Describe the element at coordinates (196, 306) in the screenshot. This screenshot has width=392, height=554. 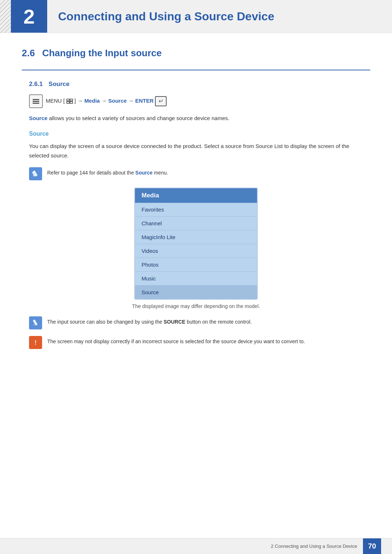
I see `screenshot-caption: The displayed image may differ depending…` at that location.